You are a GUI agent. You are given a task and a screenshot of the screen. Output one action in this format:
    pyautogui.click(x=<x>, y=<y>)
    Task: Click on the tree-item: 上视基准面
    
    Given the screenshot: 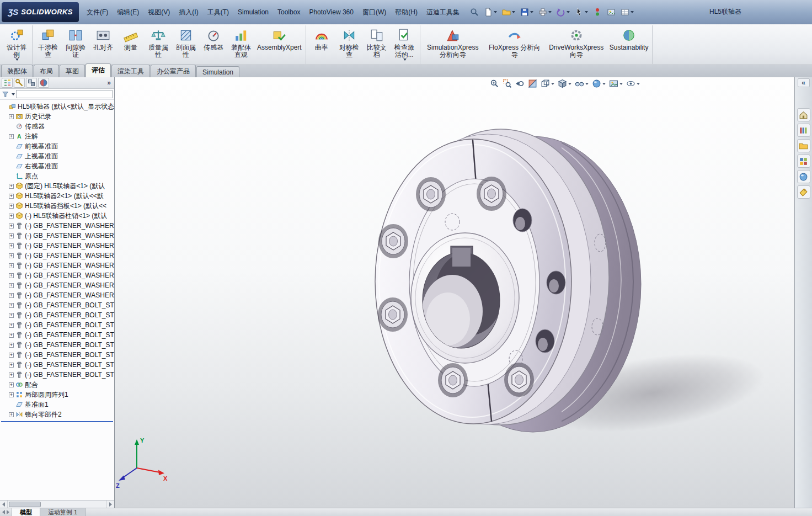 What is the action you would take?
    pyautogui.click(x=57, y=156)
    